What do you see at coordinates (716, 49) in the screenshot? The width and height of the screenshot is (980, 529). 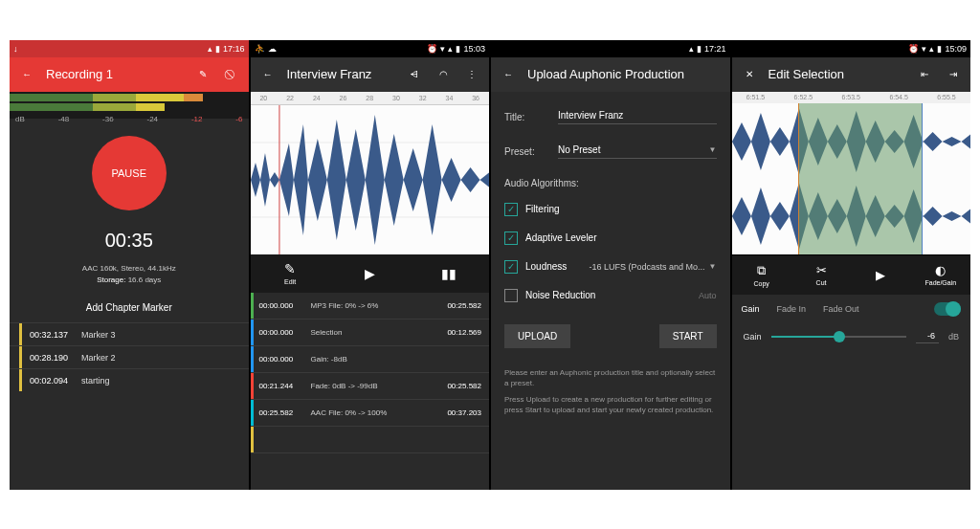 I see `status-time: 17:21` at bounding box center [716, 49].